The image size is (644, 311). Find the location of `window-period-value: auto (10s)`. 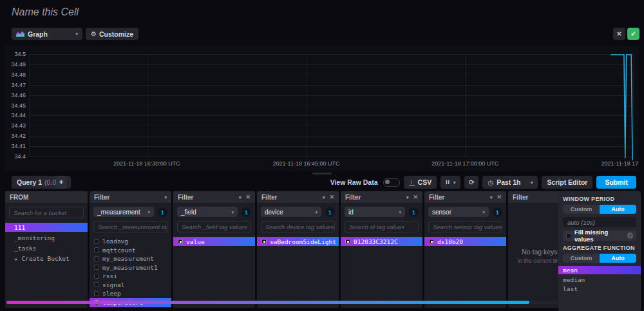

window-period-value: auto (10s) is located at coordinates (600, 222).